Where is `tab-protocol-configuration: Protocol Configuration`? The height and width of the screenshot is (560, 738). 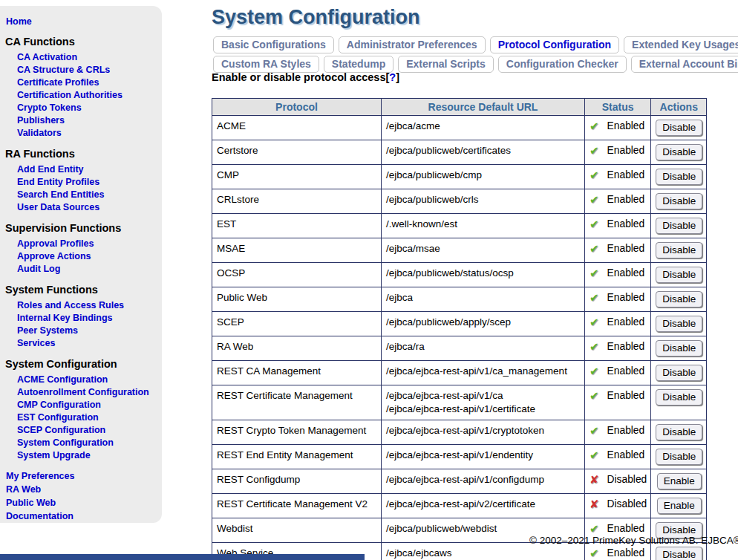 tab-protocol-configuration: Protocol Configuration is located at coordinates (555, 45).